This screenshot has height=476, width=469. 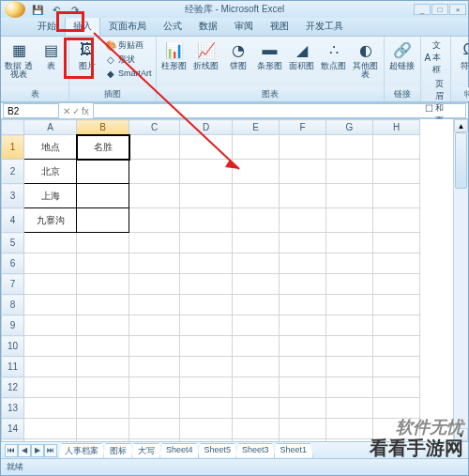 I want to click on cell-G3, so click(x=350, y=196).